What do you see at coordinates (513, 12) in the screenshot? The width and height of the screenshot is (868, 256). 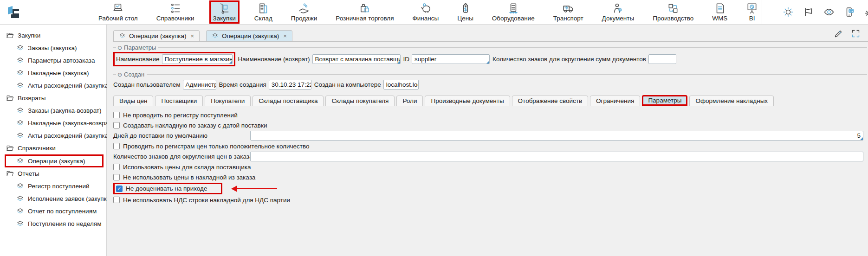 I see `toolbar-item-equipment: Оборудование` at bounding box center [513, 12].